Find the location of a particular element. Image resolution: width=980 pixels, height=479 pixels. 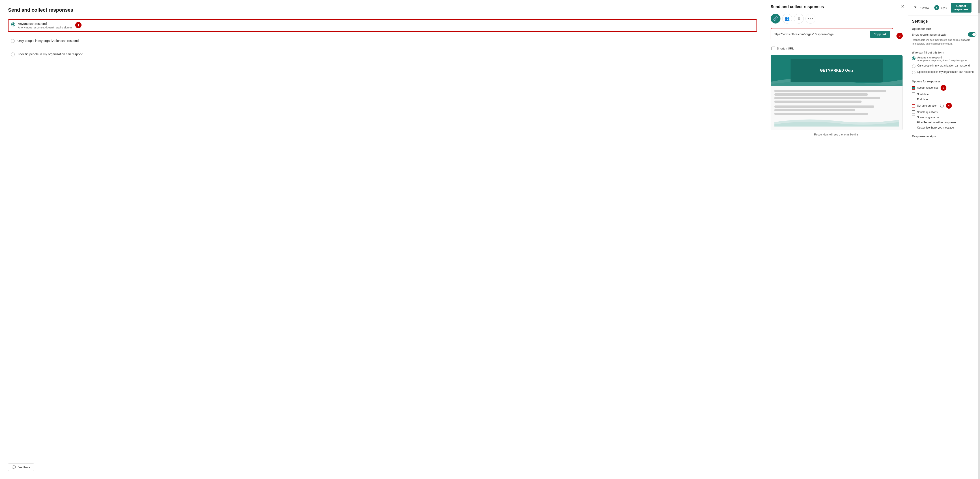

eye-icon: 👁 is located at coordinates (915, 8).